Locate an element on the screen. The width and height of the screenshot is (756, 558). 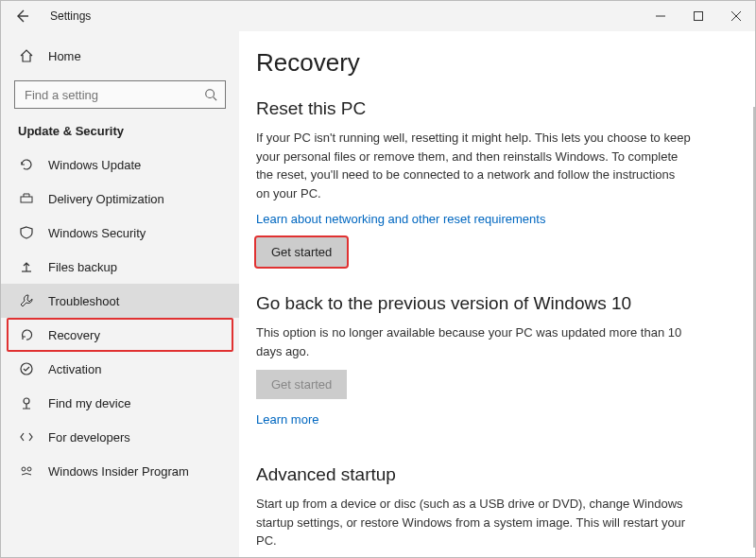
sidebar-item-label: Windows Insider Program is located at coordinates (119, 471).